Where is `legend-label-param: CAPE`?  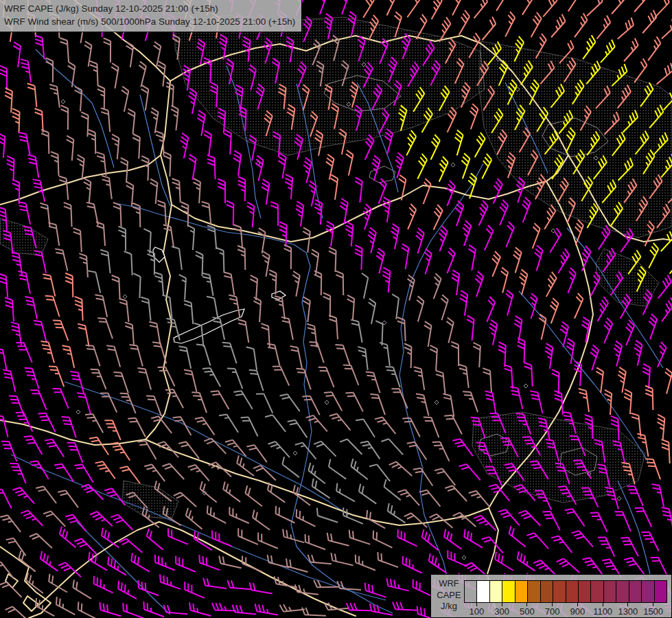
legend-label-param: CAPE is located at coordinates (449, 596).